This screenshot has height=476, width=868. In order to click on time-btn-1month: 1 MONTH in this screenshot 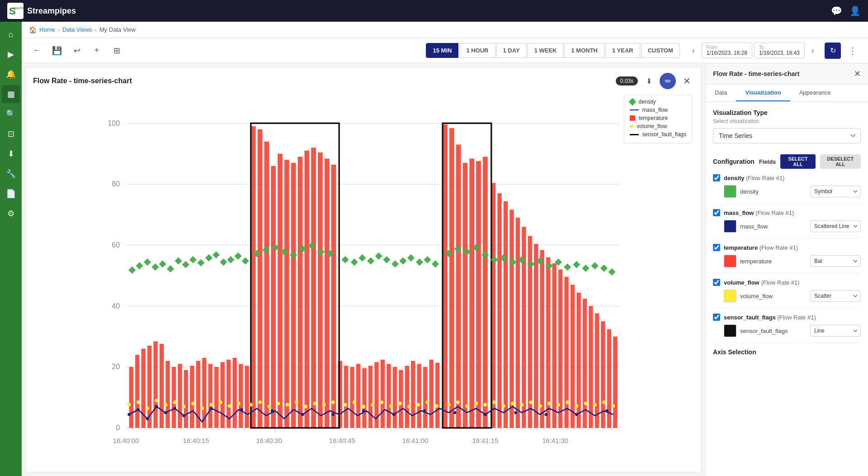, I will do `click(584, 51)`.